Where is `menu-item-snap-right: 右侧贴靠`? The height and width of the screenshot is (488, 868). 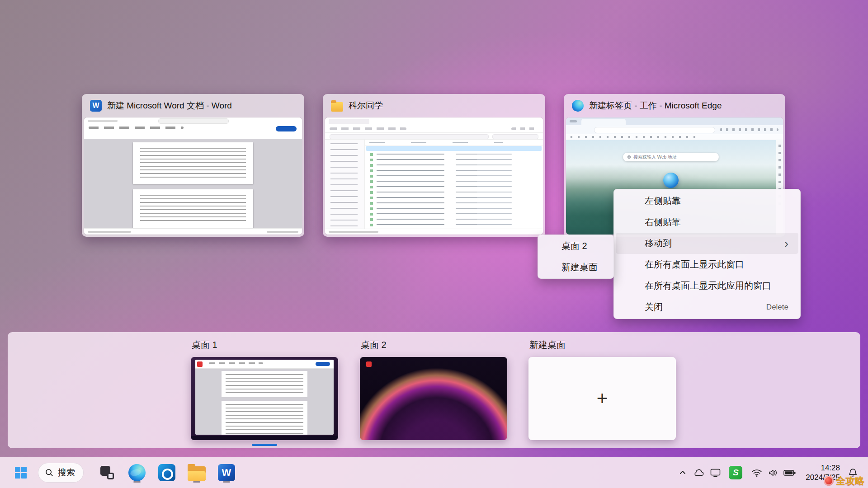 menu-item-snap-right: 右侧贴靠 is located at coordinates (707, 222).